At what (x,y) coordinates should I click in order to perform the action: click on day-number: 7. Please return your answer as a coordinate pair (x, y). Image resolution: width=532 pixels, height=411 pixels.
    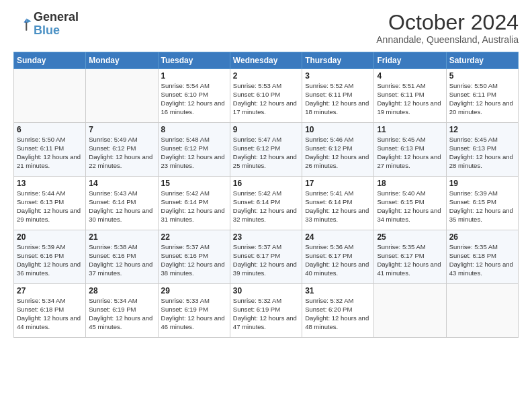
    Looking at the image, I should click on (122, 130).